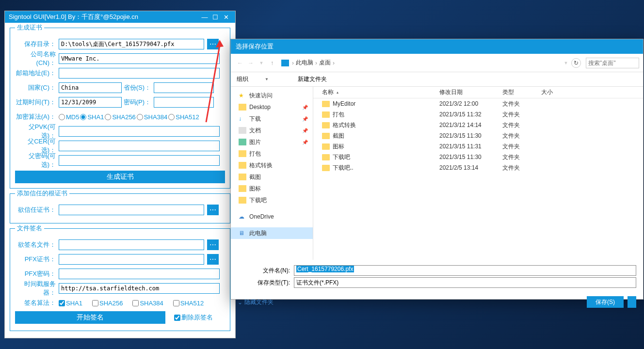 This screenshot has height=349, width=644. I want to click on nav-back-button: ←, so click(240, 63).